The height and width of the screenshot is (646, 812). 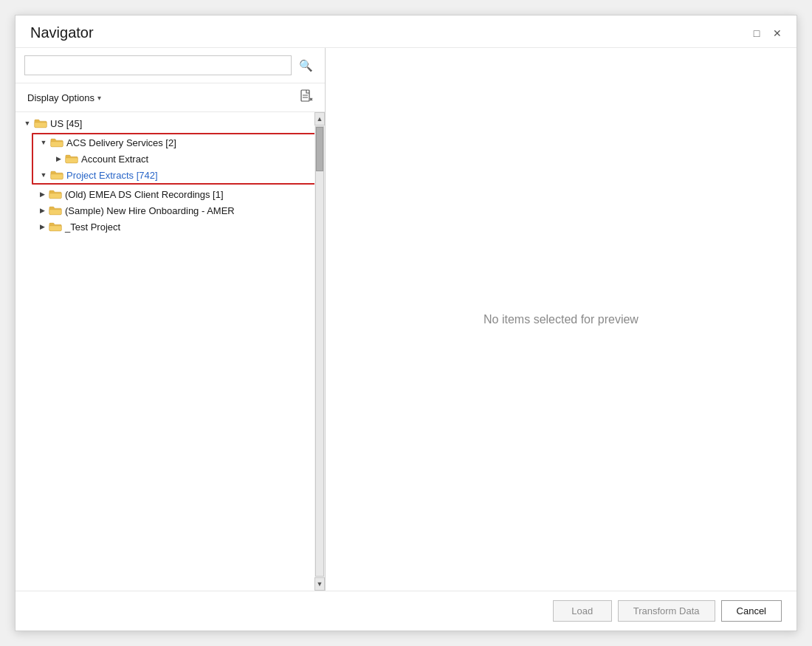 I want to click on tree-label-testproject: _Test Project, so click(x=93, y=227).